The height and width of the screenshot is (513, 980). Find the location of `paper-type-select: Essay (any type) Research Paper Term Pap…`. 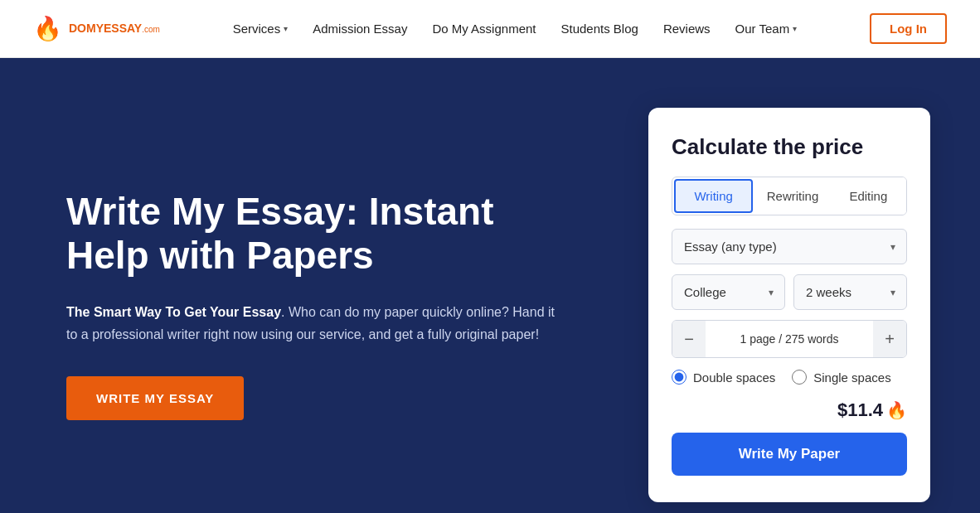

paper-type-select: Essay (any type) Research Paper Term Pap… is located at coordinates (789, 247).